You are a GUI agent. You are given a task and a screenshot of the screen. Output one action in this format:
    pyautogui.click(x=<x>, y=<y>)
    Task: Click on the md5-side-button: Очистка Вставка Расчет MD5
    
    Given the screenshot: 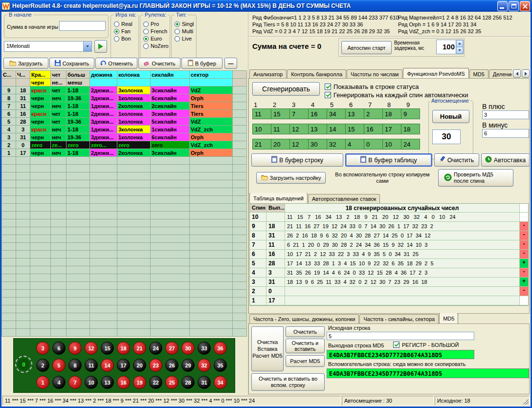 What is the action you would take?
    pyautogui.click(x=267, y=349)
    